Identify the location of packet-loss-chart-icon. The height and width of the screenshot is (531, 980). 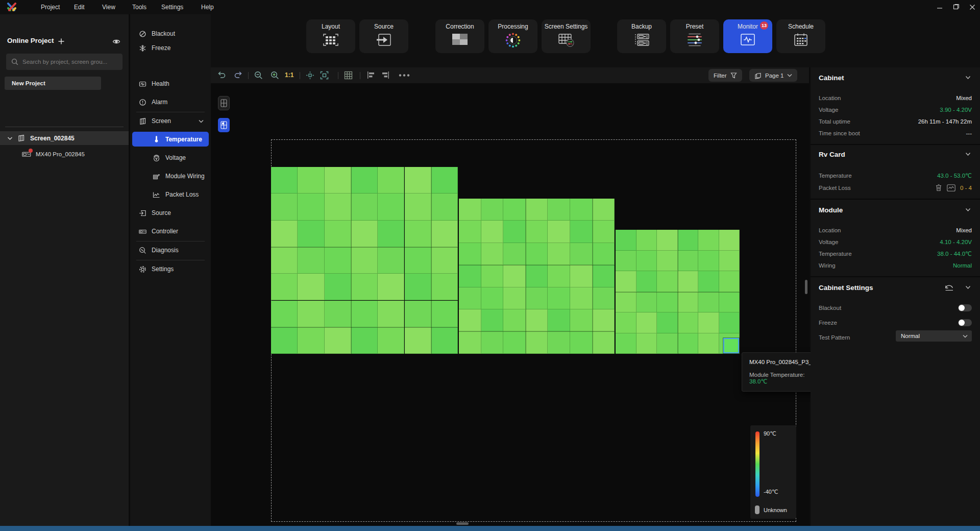
(951, 188).